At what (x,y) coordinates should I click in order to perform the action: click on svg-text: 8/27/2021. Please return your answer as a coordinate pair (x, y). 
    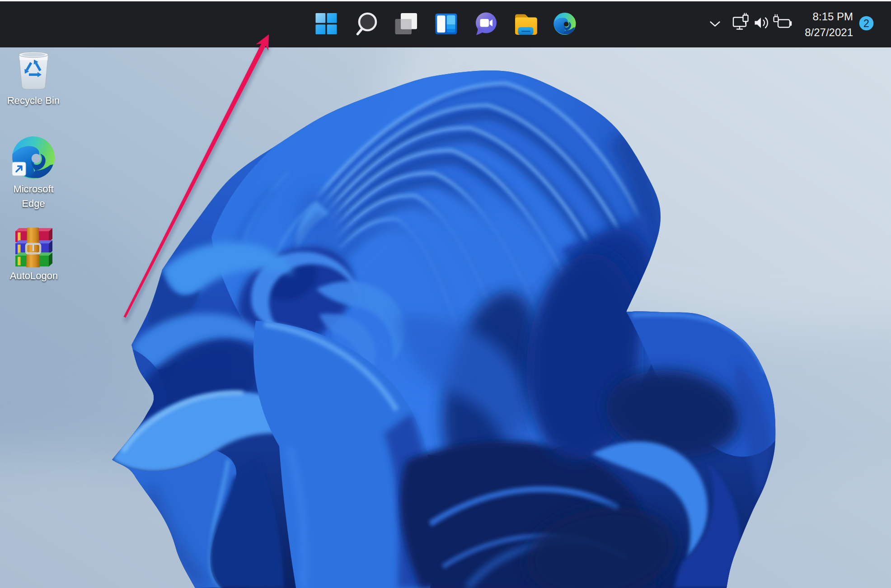
    Looking at the image, I should click on (829, 33).